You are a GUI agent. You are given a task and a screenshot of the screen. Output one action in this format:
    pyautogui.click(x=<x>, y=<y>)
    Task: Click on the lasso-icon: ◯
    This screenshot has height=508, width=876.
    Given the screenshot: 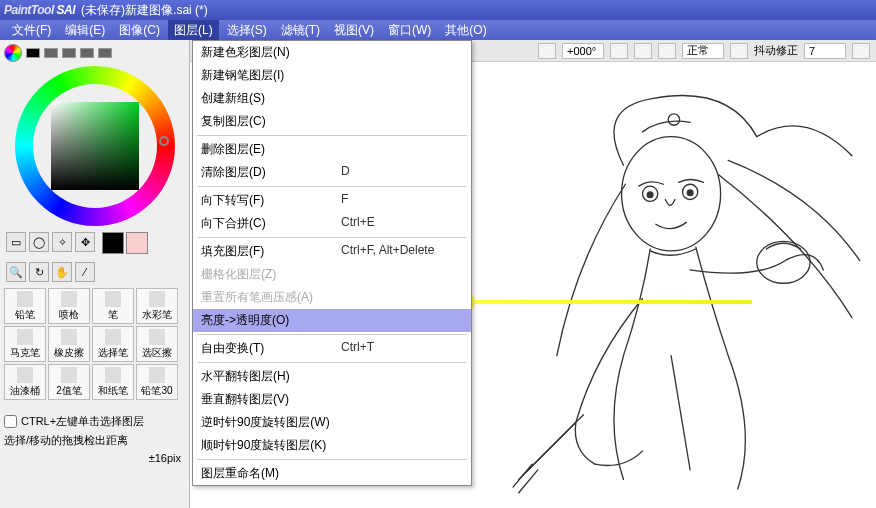 What is the action you would take?
    pyautogui.click(x=39, y=242)
    